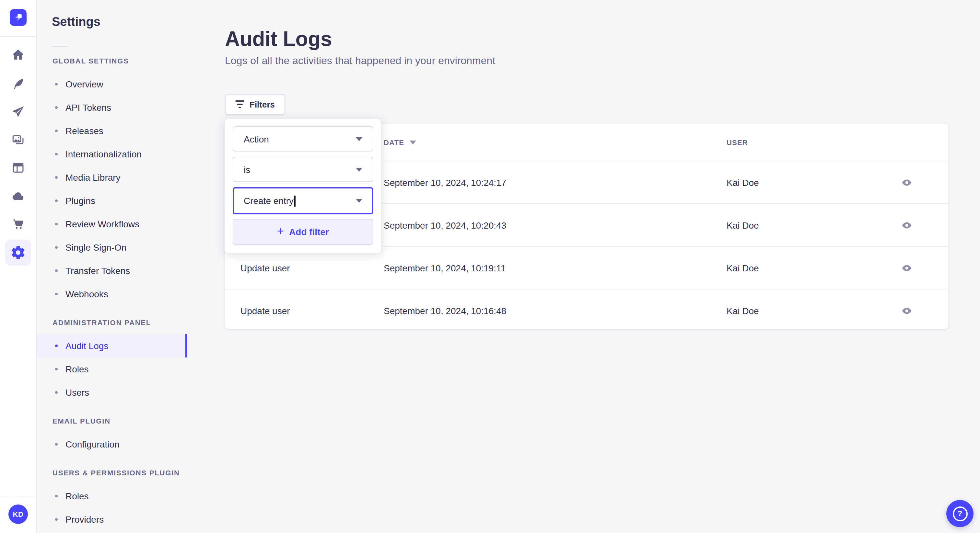  What do you see at coordinates (262, 104) in the screenshot?
I see `filters-button-label: Filters` at bounding box center [262, 104].